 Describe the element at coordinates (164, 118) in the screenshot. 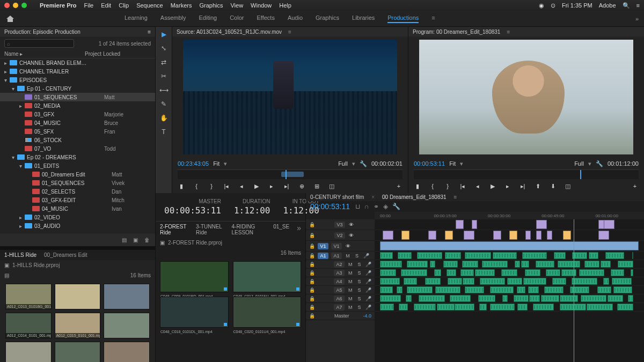

I see `hand-tool-icon: ✋` at that location.